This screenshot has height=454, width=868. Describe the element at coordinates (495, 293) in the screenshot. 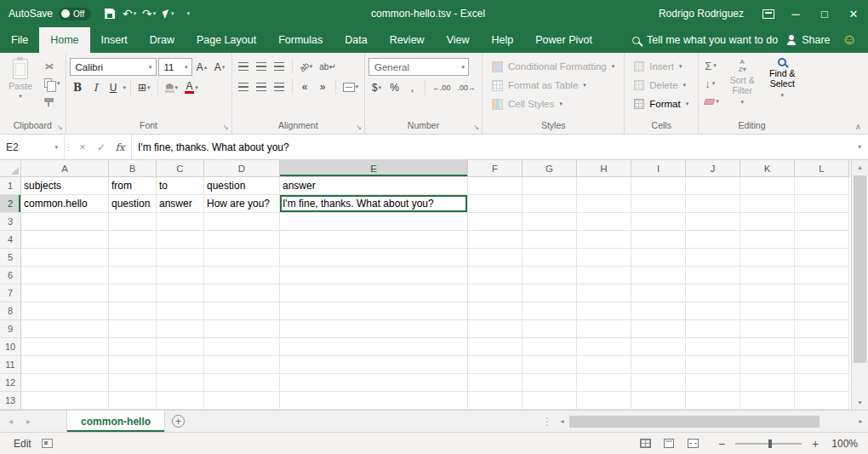

I see `cell-F7` at that location.